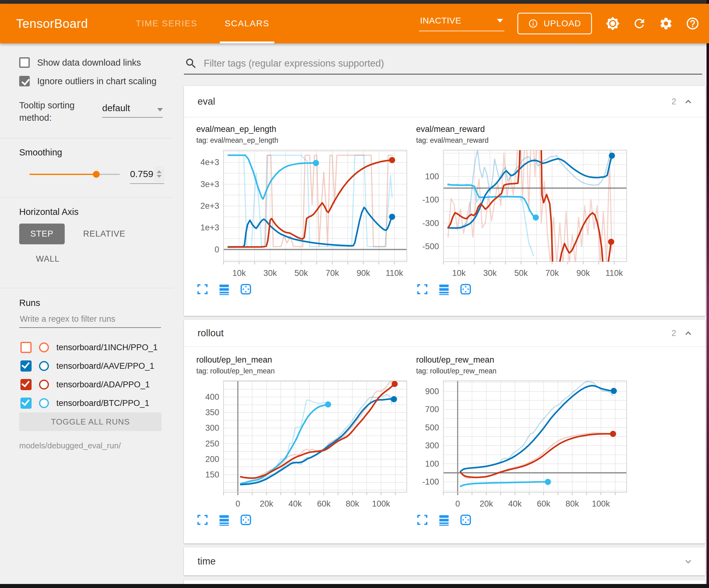 The width and height of the screenshot is (709, 588). What do you see at coordinates (41, 153) in the screenshot?
I see `smoothing-label: Smoothing` at bounding box center [41, 153].